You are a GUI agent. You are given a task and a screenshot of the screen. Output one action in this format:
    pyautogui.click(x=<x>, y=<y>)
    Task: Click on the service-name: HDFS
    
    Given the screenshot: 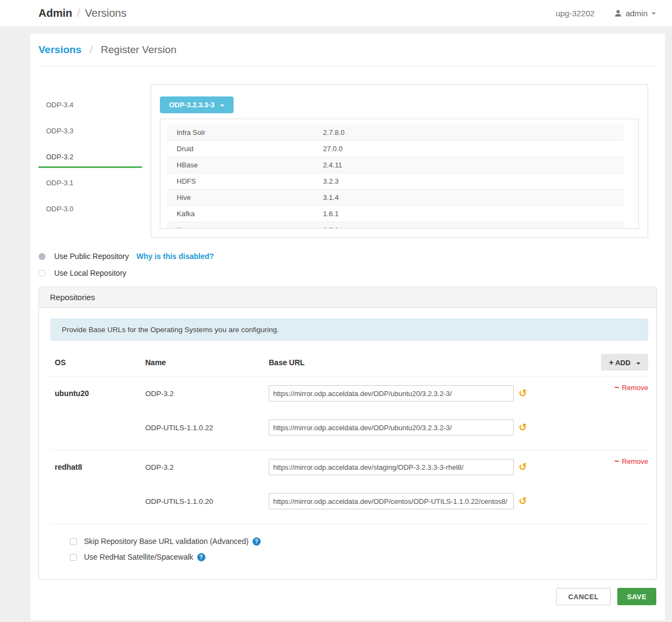 What is the action you would take?
    pyautogui.click(x=245, y=181)
    